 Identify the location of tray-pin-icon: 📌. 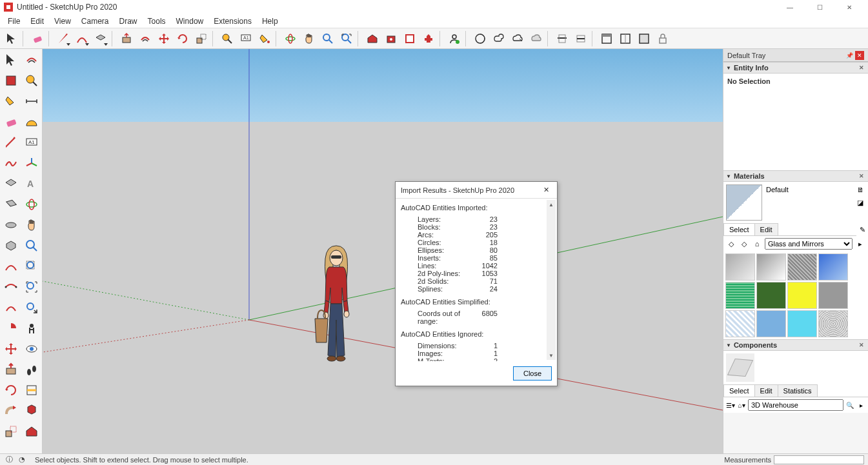
(849, 55).